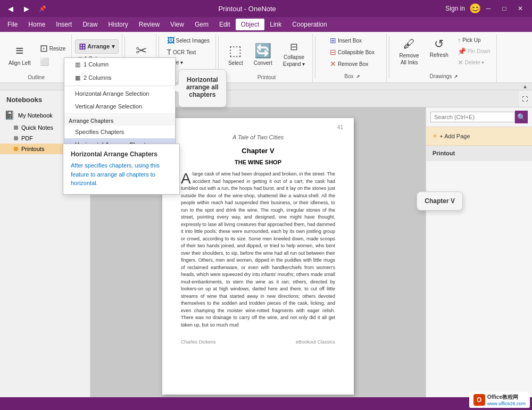 Image resolution: width=532 pixels, height=410 pixels. Describe the element at coordinates (455, 9) in the screenshot. I see `signin-label: Sign in` at that location.